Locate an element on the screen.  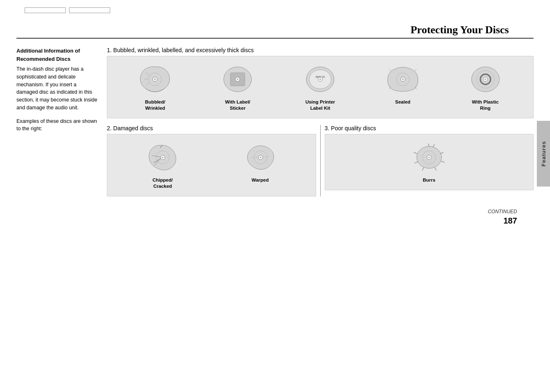
section2: 2. Damaged discs is located at coordinates (214, 161).